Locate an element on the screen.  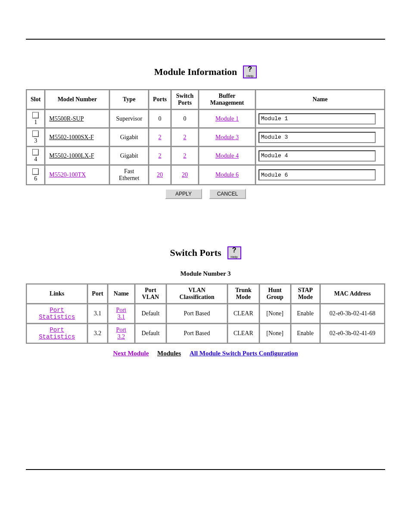
next-module-link: Next Module is located at coordinates (131, 353).